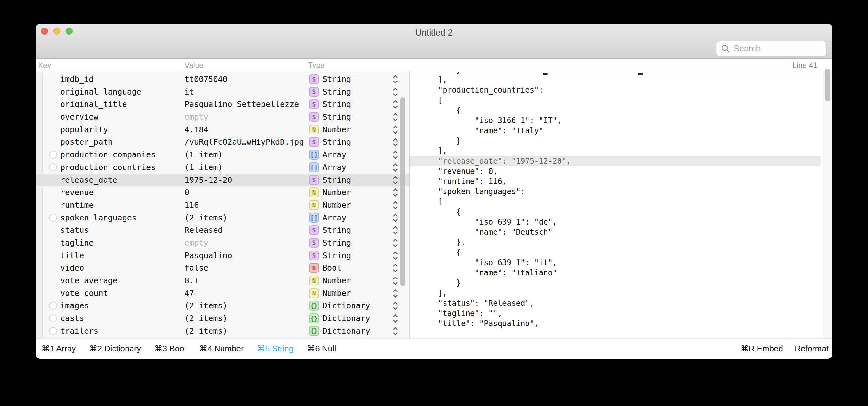 The height and width of the screenshot is (406, 868). Describe the element at coordinates (615, 131) in the screenshot. I see `json-line: "name": "Italy"` at that location.